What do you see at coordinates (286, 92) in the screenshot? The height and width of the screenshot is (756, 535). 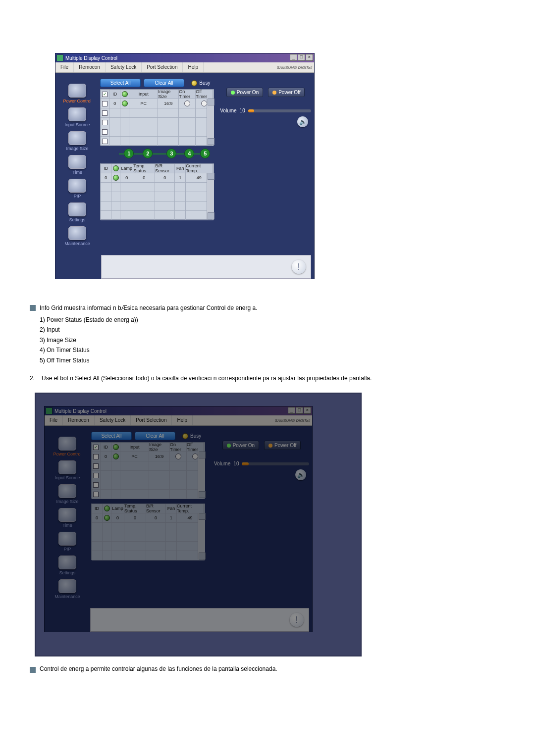 I see `power-off-button: Power Off` at bounding box center [286, 92].